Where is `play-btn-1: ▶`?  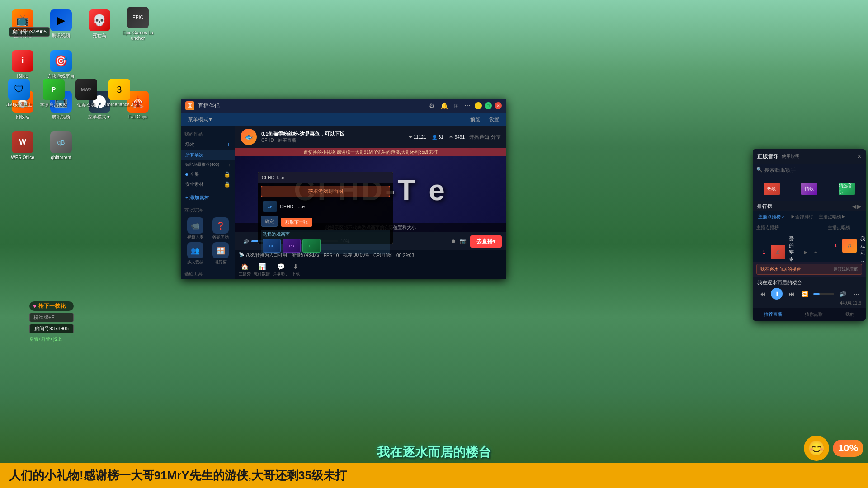
play-btn-1: ▶ is located at coordinates (806, 252).